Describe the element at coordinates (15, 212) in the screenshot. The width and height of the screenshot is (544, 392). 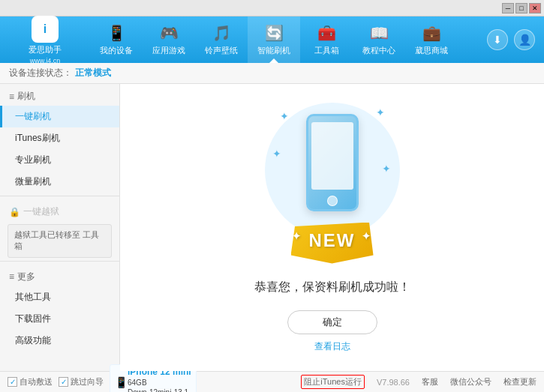
I see `jailbreak-lock-icon: 🔒` at that location.